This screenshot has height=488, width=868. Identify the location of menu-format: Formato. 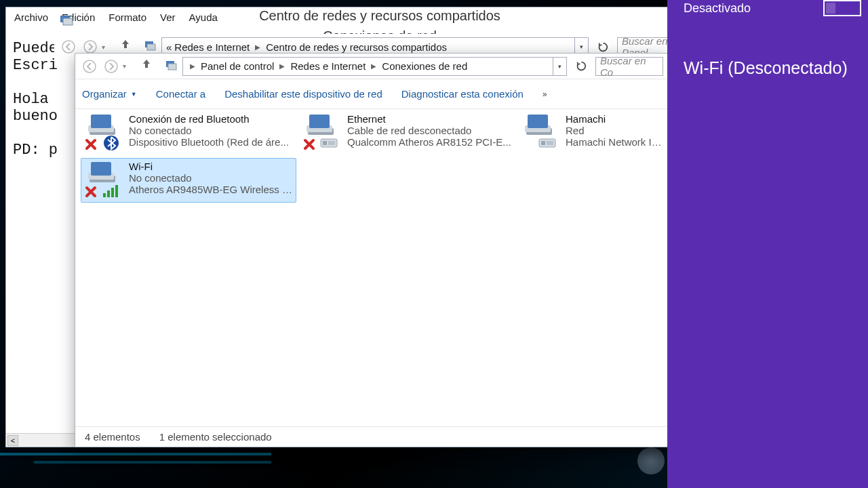
(127, 18).